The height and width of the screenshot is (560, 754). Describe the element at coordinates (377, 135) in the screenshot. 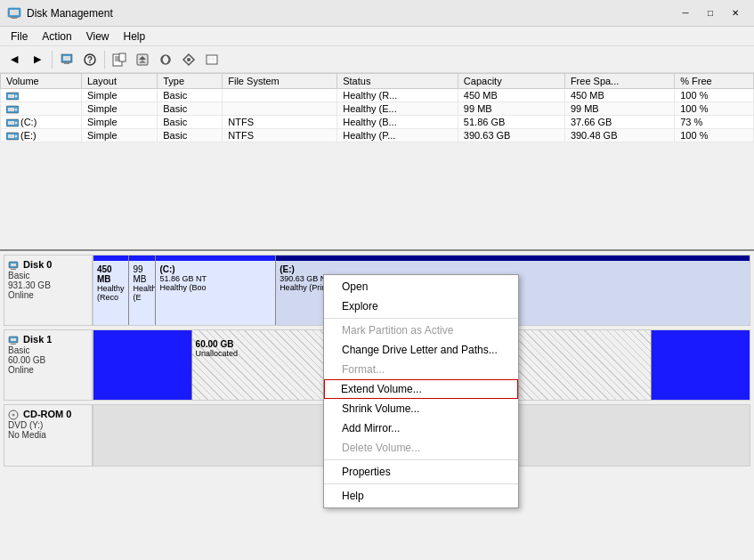

I see `table-row: (E:)SimpleBasicNTFSHealthy (P...390.63 G…` at that location.